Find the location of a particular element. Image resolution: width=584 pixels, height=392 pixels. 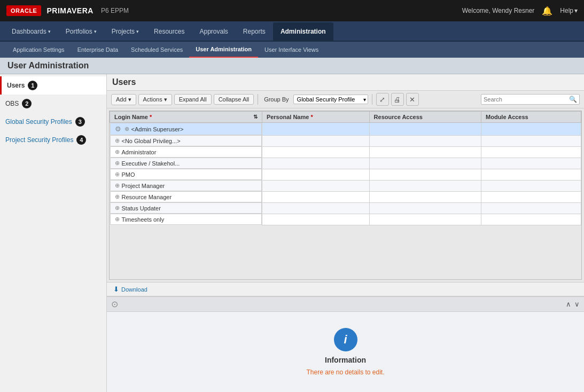

info-icon-label: i is located at coordinates (345, 340).